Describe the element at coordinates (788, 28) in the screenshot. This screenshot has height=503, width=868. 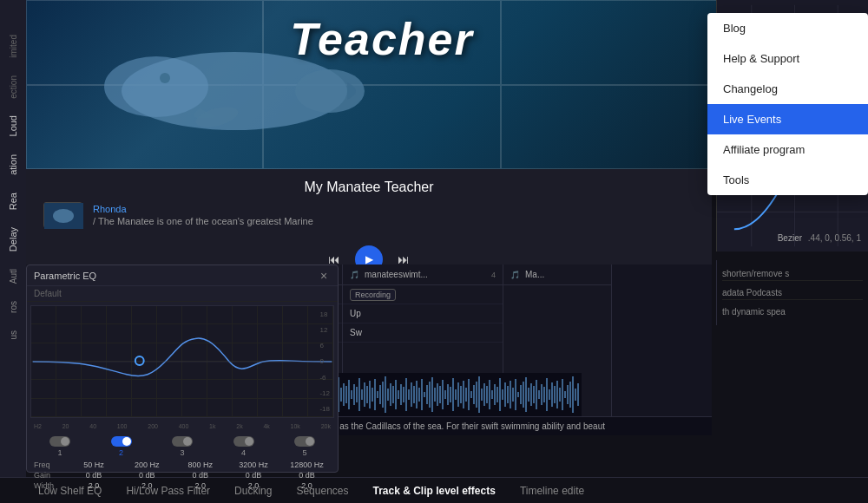
I see `dropdown-item-blog: Blog` at that location.